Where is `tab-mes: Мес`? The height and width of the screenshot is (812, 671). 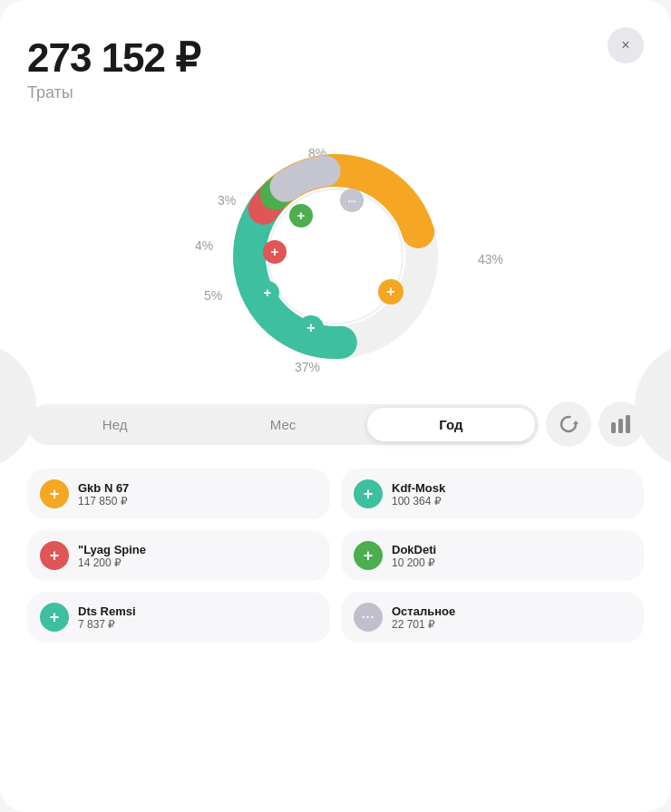
tab-mes: Мес is located at coordinates (283, 424).